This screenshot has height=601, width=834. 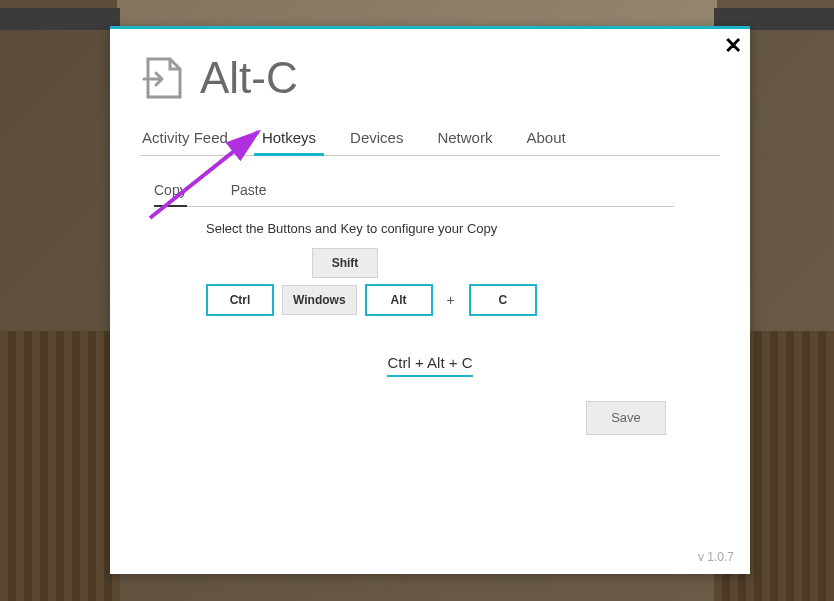 What do you see at coordinates (716, 557) in the screenshot?
I see `version-label: v 1.0.7` at bounding box center [716, 557].